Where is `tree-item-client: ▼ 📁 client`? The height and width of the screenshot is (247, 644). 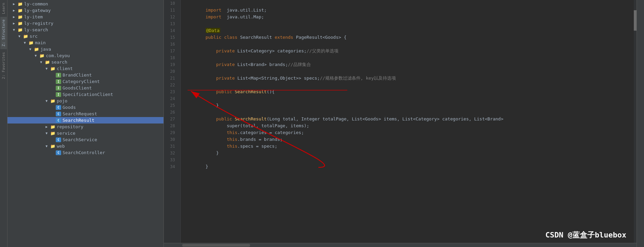 tree-item-client: ▼ 📁 client is located at coordinates (86, 69).